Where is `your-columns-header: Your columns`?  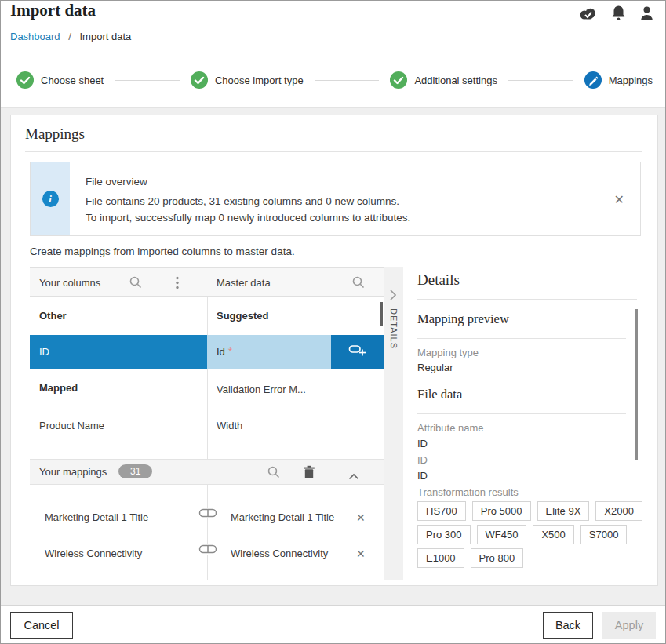
your-columns-header: Your columns is located at coordinates (70, 282).